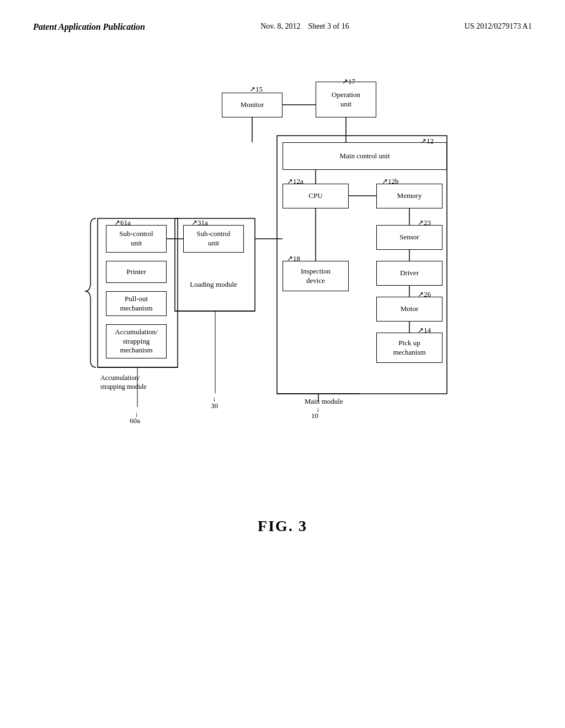 Image resolution: width=565 pixels, height=728 pixels. Describe the element at coordinates (136, 383) in the screenshot. I see `accum-strapping-module-label: Accumulation/strapping module` at that location.